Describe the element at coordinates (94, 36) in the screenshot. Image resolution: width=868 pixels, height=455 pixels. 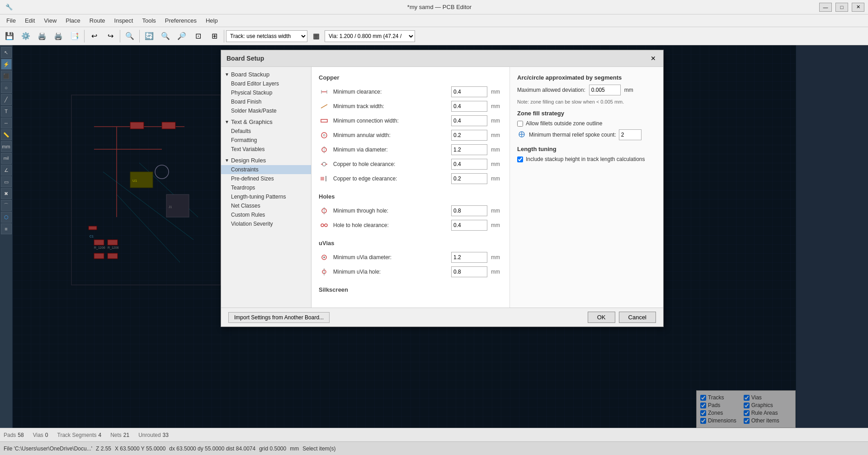
I see `undo-button: ↩` at that location.